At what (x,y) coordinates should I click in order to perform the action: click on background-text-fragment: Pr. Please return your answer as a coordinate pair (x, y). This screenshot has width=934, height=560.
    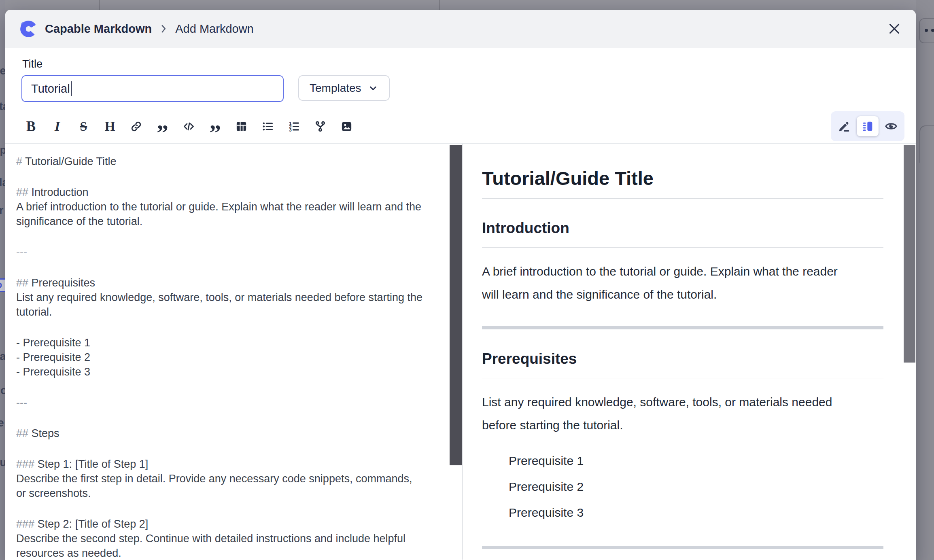
    Looking at the image, I should click on (2, 210).